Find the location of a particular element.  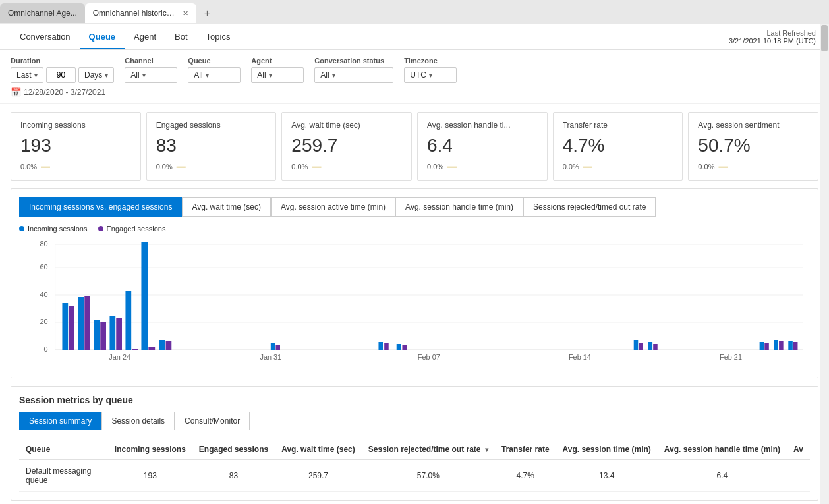

svg-text: Feb 14 is located at coordinates (580, 357).